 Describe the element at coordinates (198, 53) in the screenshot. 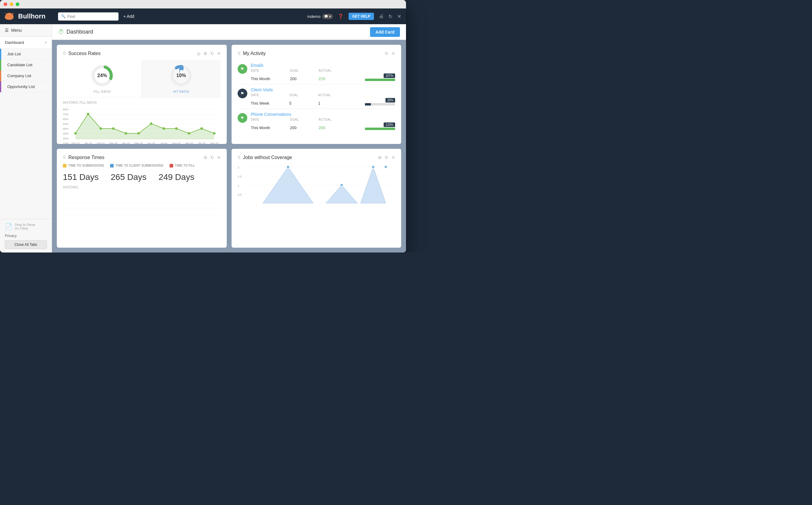

I see `settings-2-icon: ◎` at that location.